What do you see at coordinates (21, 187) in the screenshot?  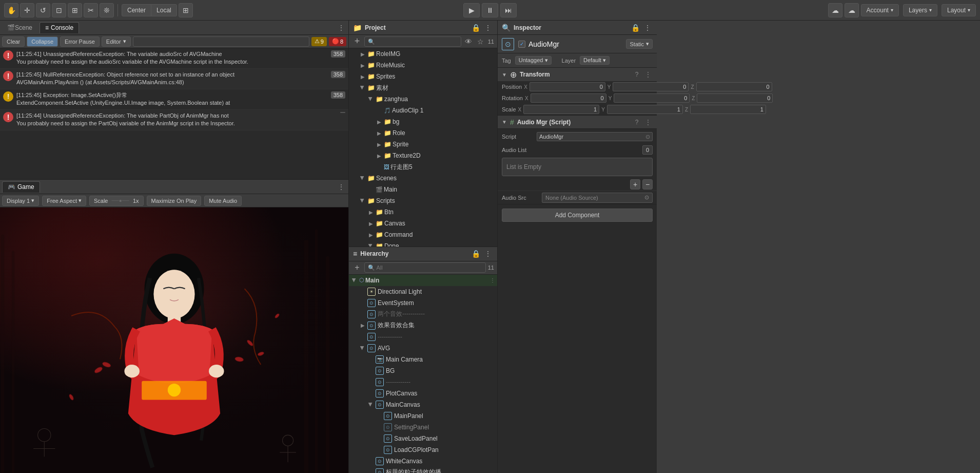 I see `tab-game: 🎮 Game` at bounding box center [21, 187].